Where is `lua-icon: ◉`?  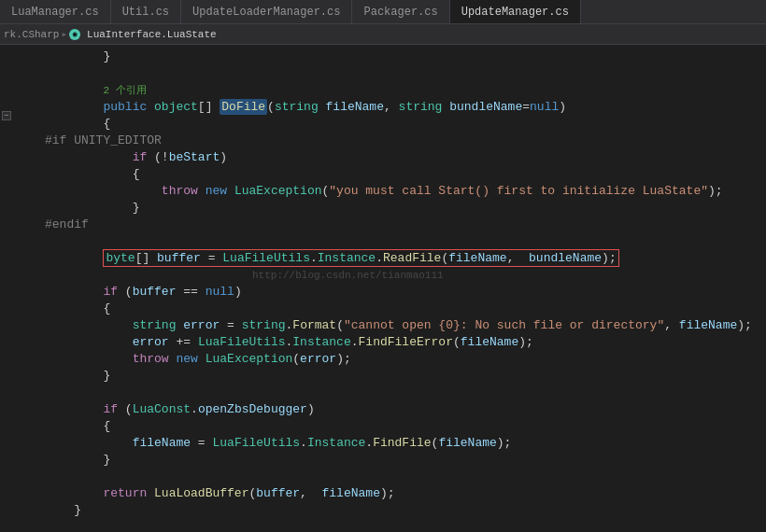 lua-icon: ◉ is located at coordinates (75, 35).